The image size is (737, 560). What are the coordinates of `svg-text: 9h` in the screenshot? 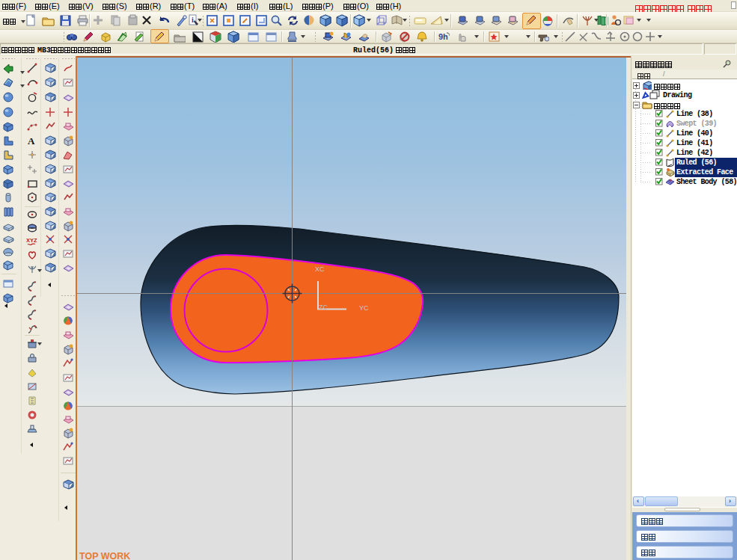 It's located at (443, 37).